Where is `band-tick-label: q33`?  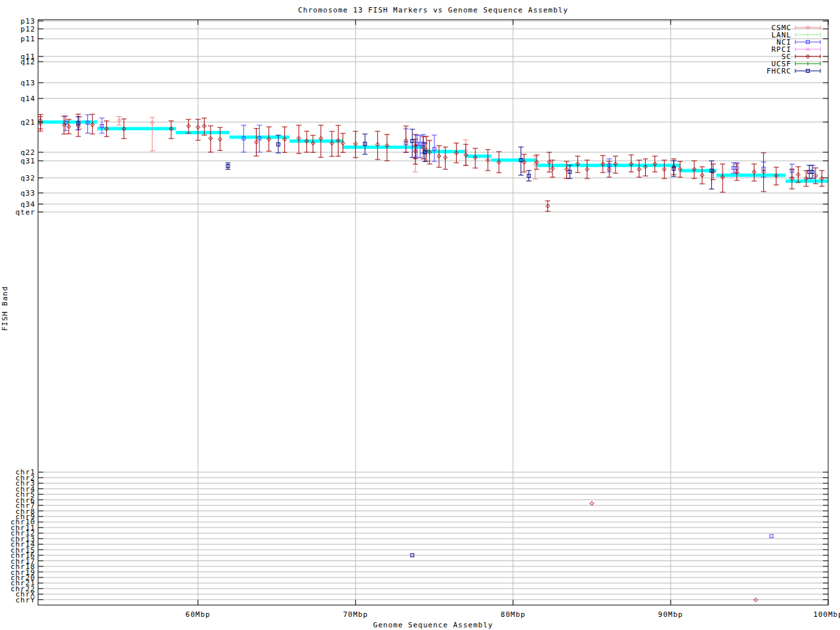 band-tick-label: q33 is located at coordinates (28, 193).